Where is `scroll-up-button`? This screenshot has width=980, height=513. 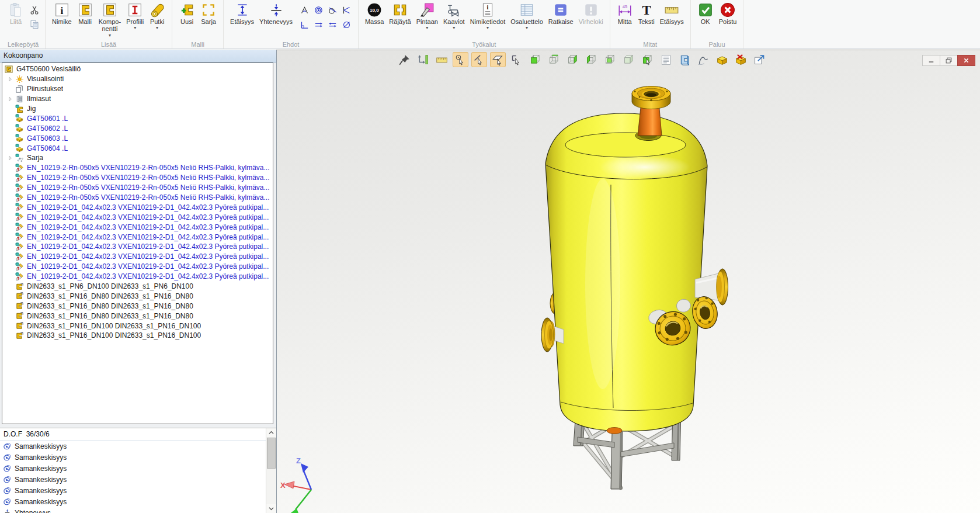
scroll-up-button is located at coordinates (271, 432).